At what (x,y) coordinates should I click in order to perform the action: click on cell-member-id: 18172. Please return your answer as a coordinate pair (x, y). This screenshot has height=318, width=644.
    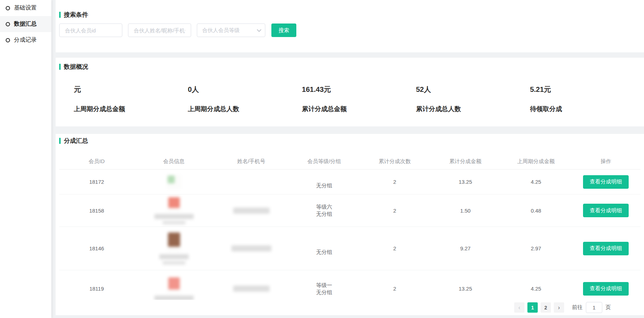
    Looking at the image, I should click on (97, 182).